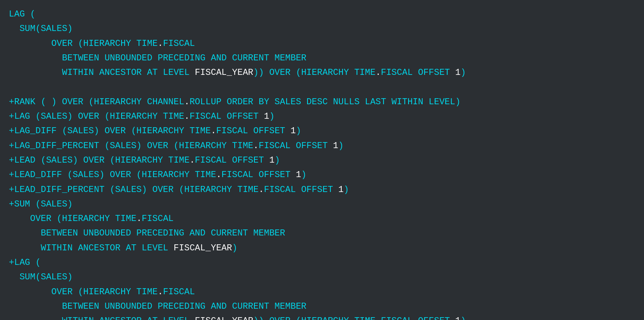 The image size is (644, 320). I want to click on code-line: LAG (, so click(322, 14).